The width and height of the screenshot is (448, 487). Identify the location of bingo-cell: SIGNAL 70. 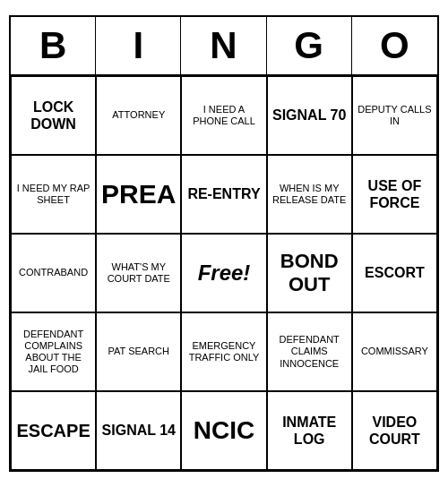
(310, 115).